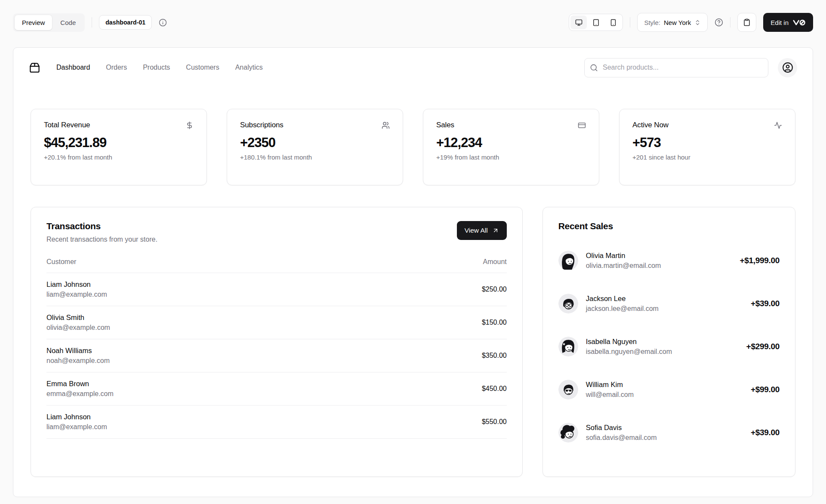 The image size is (826, 504). What do you see at coordinates (73, 68) in the screenshot?
I see `nav-link: Dashboard` at bounding box center [73, 68].